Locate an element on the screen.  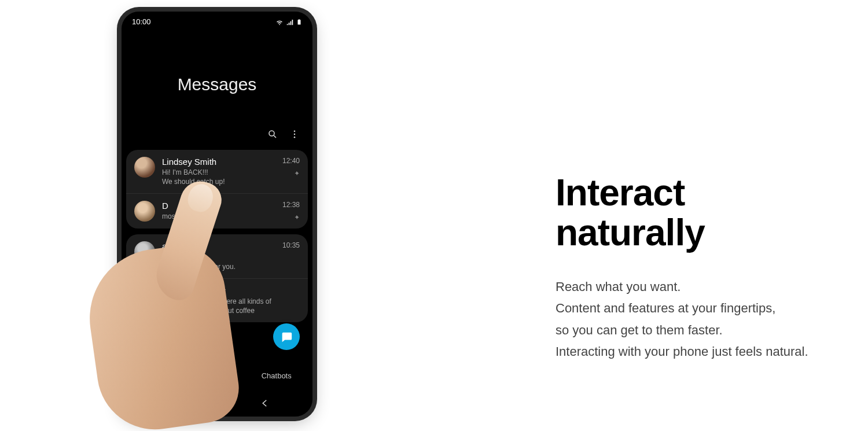
message-preview: Hi! I'm BACK!!! We should catch up! is located at coordinates (219, 177).